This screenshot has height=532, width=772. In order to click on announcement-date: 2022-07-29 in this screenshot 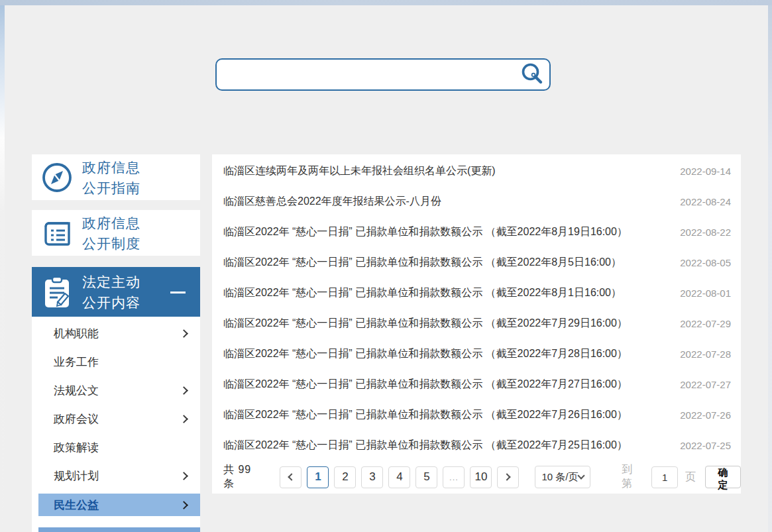, I will do `click(705, 323)`.